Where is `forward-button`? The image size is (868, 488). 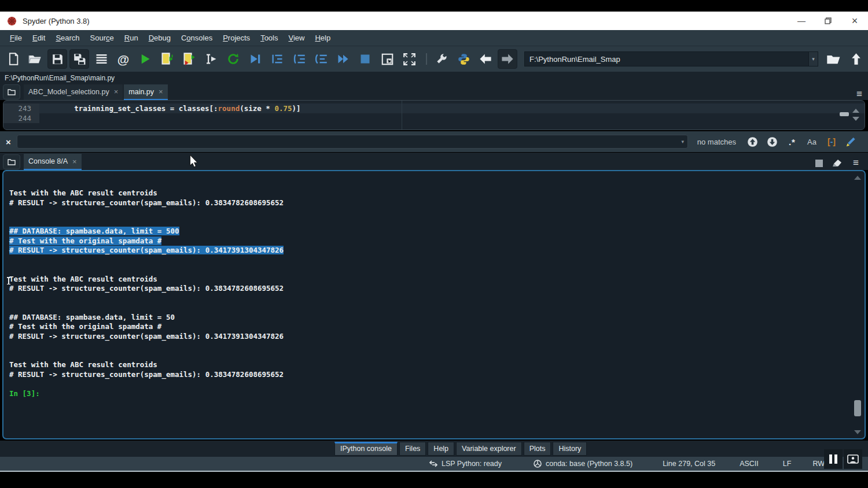 forward-button is located at coordinates (507, 59).